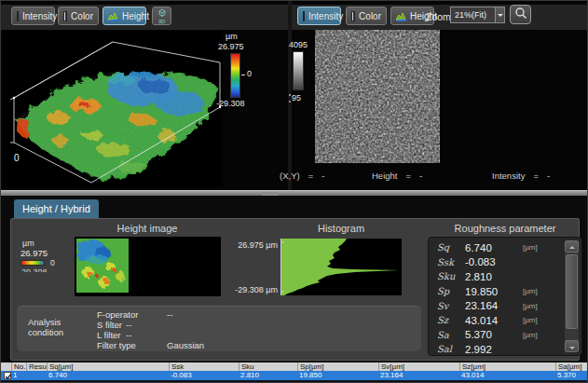  Describe the element at coordinates (366, 16) in the screenshot. I see `right-color-view-button: Color` at that location.